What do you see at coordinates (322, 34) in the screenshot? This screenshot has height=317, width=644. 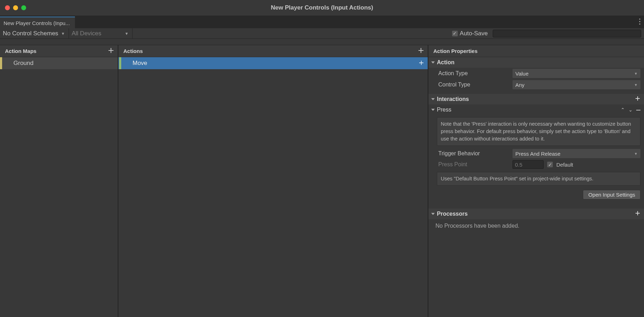 I see `toolbar: No Control Schemes ▼ All Devices ▼ ✓ Aut…` at bounding box center [322, 34].